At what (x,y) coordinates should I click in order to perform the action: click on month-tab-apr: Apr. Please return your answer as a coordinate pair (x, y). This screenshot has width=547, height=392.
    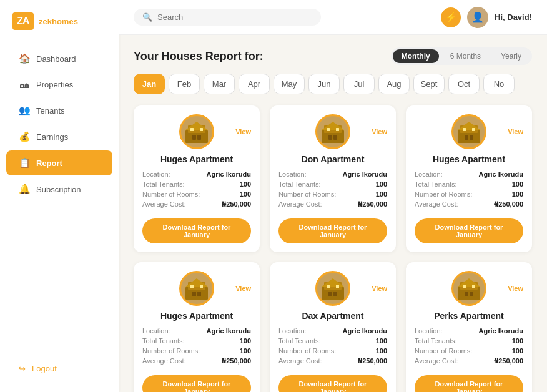
    Looking at the image, I should click on (254, 84).